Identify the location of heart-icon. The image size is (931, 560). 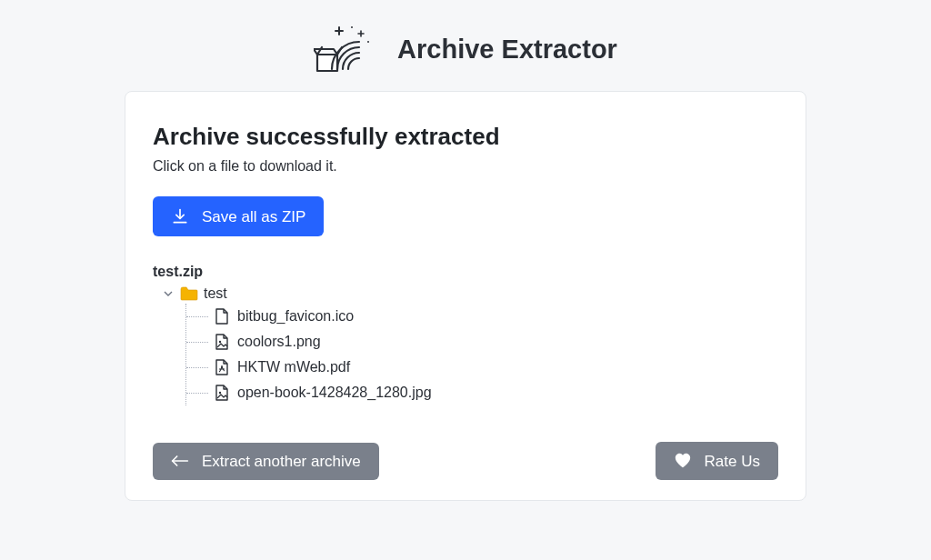
(683, 461).